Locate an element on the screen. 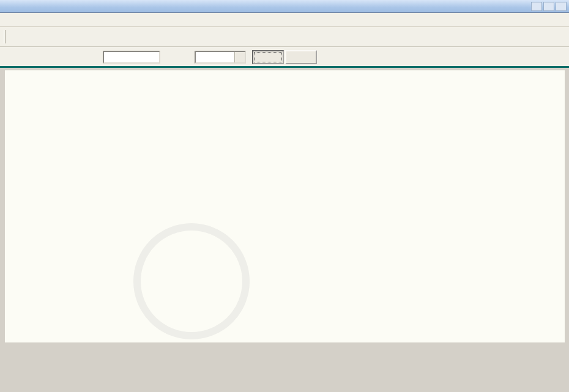 Image resolution: width=569 pixels, height=392 pixels. control-bar is located at coordinates (284, 57).